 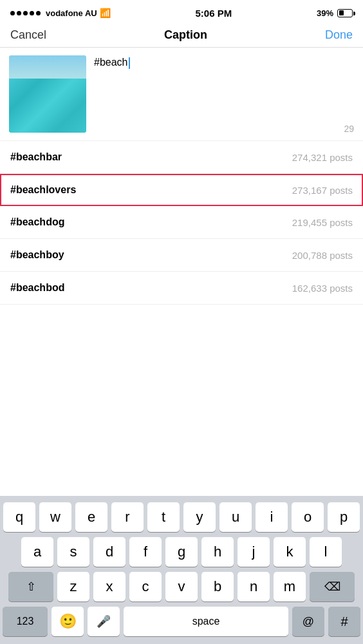 I want to click on hashtag-name: #beachdog, so click(x=37, y=222).